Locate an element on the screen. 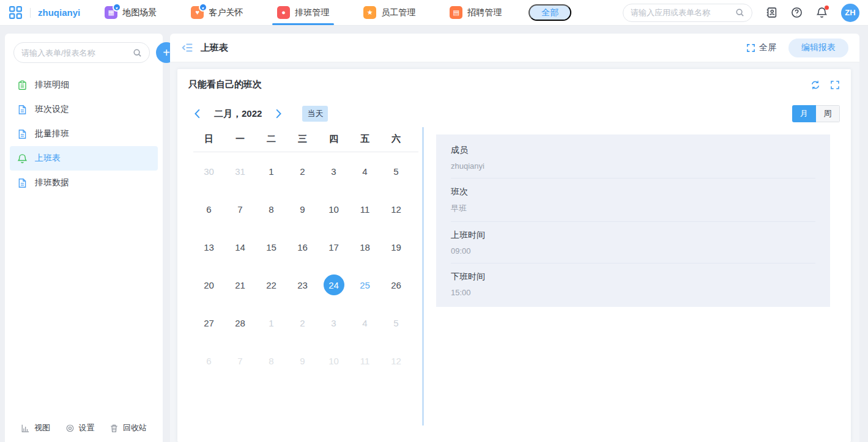 This screenshot has width=868, height=442. footer-label: 视图 is located at coordinates (42, 428).